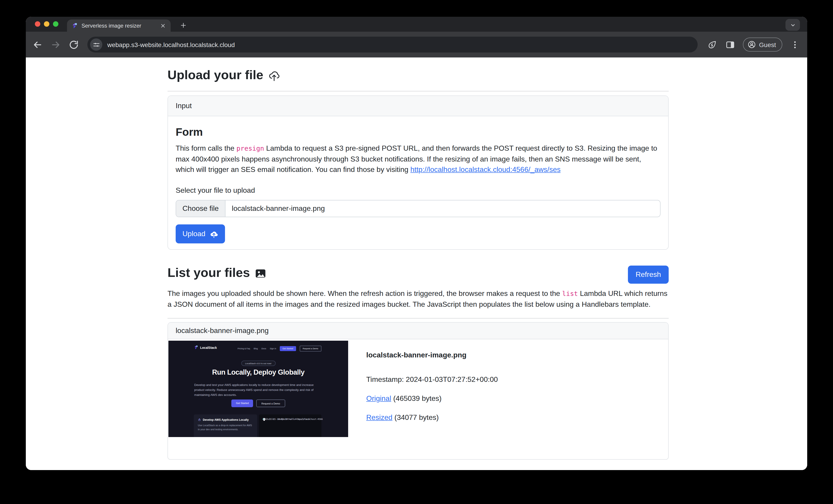 This screenshot has height=504, width=833. What do you see at coordinates (279, 349) in the screenshot?
I see `banner-nav: Pricing & Faq Blog Docs Sign in Get Star…` at bounding box center [279, 349].